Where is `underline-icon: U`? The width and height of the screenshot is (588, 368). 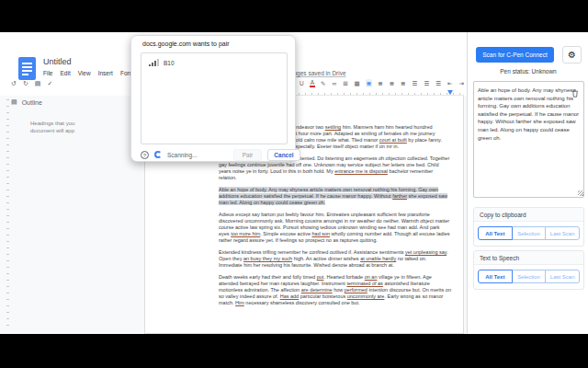 underline-icon: U is located at coordinates (301, 83).